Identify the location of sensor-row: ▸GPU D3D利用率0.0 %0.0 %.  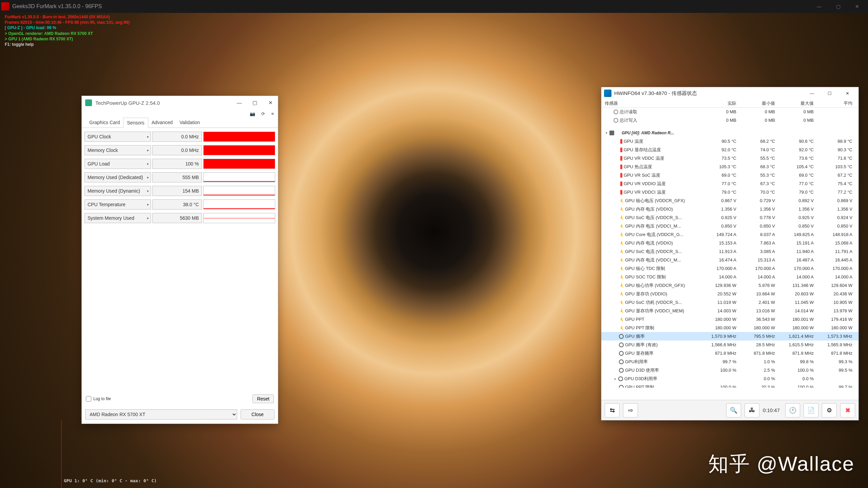
(730, 378).